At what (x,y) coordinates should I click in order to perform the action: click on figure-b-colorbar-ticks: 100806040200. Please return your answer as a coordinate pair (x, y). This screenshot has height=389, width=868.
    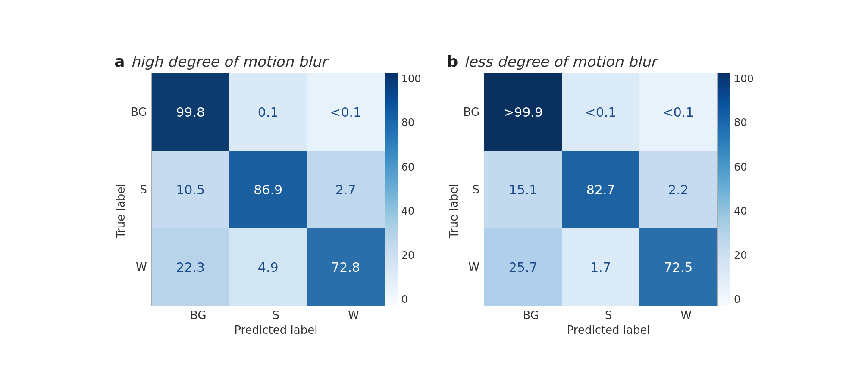
    Looking at the image, I should click on (744, 189).